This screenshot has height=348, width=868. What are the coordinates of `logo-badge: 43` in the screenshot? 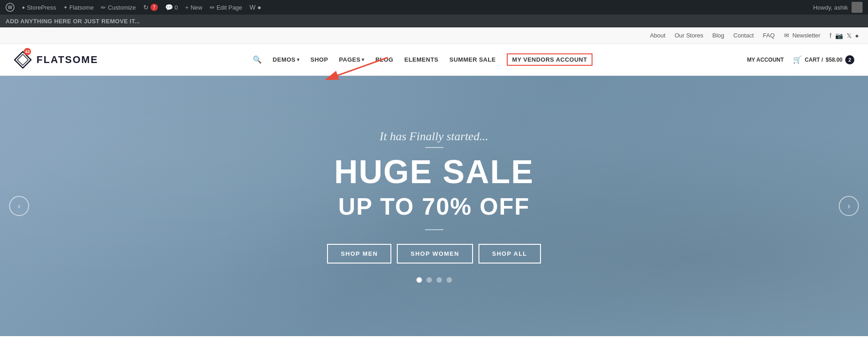 It's located at (27, 52).